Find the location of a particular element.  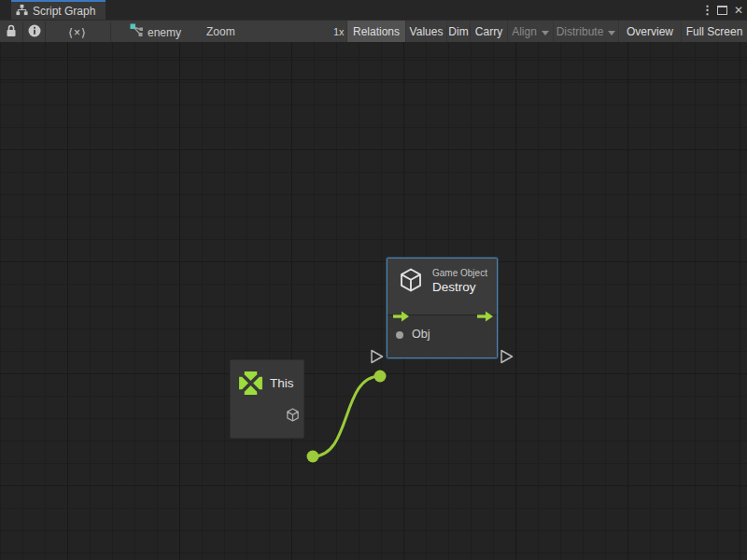

info-button is located at coordinates (34, 32).